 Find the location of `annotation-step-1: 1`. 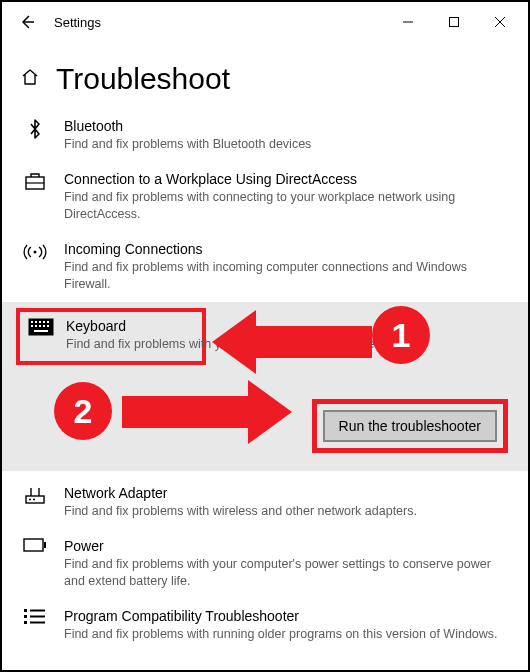

annotation-step-1: 1 is located at coordinates (401, 335).